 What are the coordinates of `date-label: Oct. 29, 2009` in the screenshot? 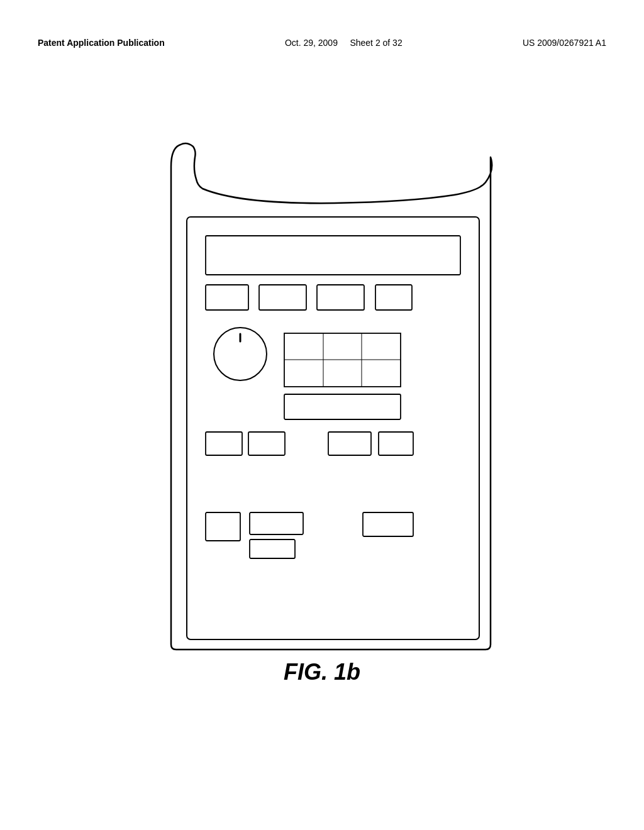 It's located at (311, 43).